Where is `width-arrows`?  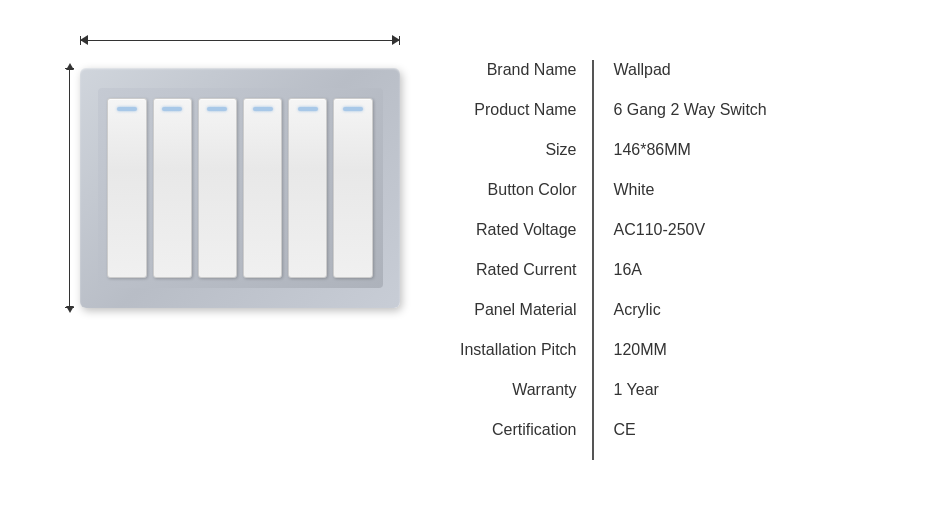 width-arrows is located at coordinates (240, 40).